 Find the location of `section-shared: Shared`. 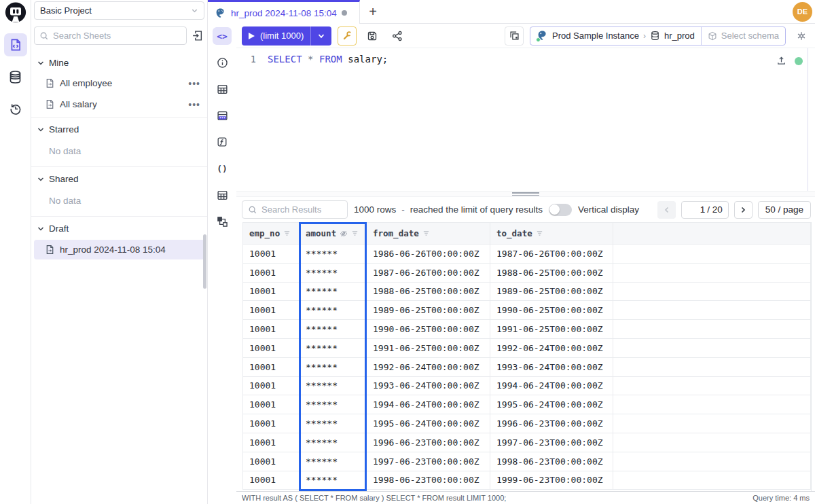

section-shared: Shared is located at coordinates (120, 179).